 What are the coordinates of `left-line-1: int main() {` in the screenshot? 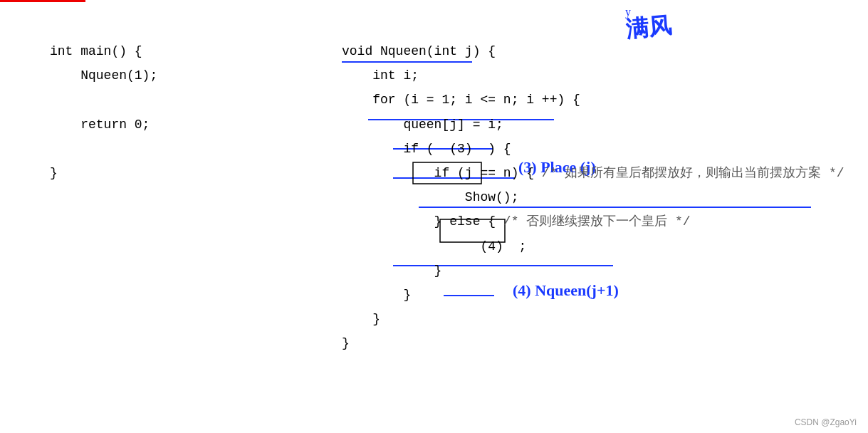 It's located at (104, 51).